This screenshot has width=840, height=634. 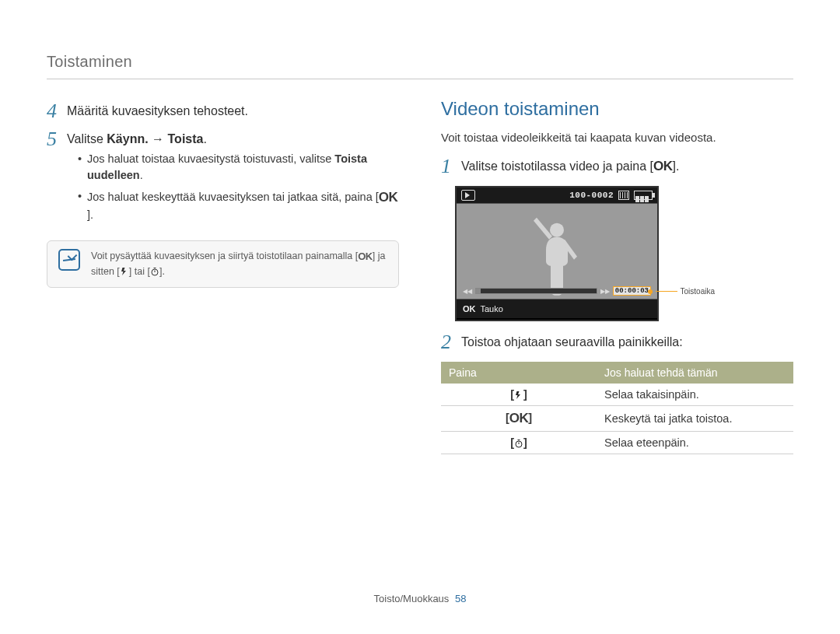 What do you see at coordinates (420, 66) in the screenshot?
I see `section-header: Toistaminen` at bounding box center [420, 66].